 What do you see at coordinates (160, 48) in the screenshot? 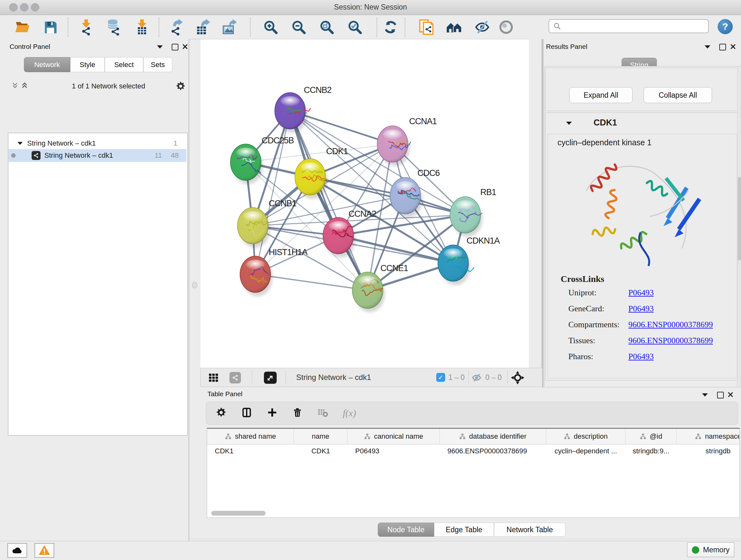
I see `control-panel-menu-button` at bounding box center [160, 48].